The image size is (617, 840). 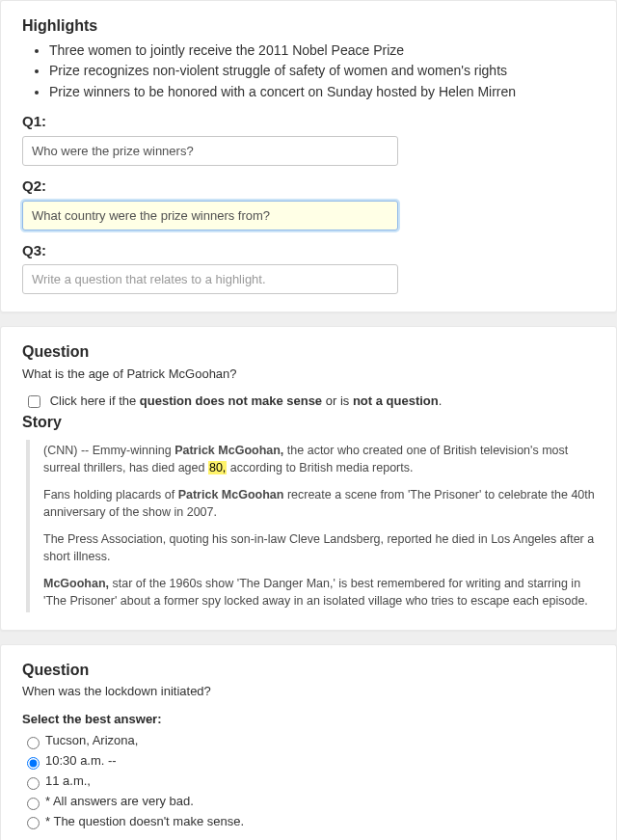 I want to click on check-text-pre: Click here if the, so click(x=94, y=401).